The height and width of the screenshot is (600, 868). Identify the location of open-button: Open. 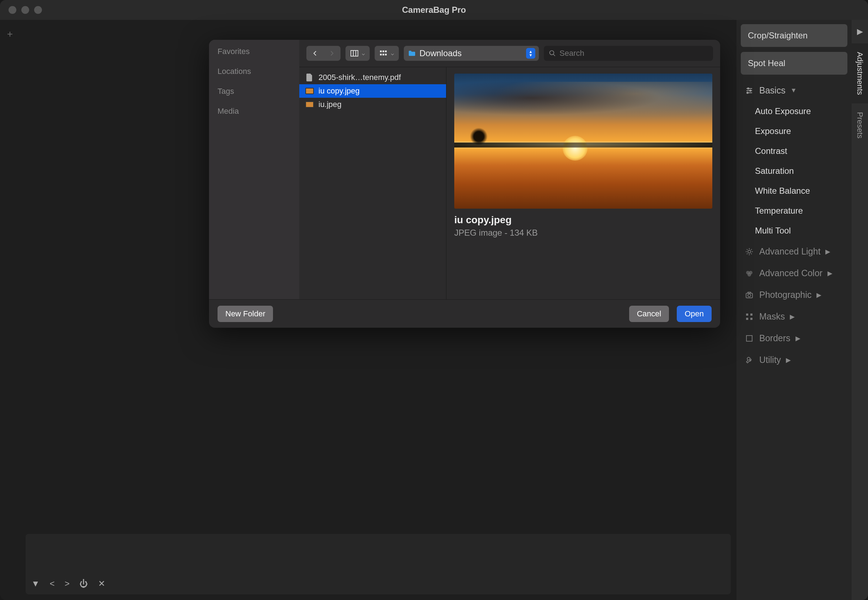
(694, 314).